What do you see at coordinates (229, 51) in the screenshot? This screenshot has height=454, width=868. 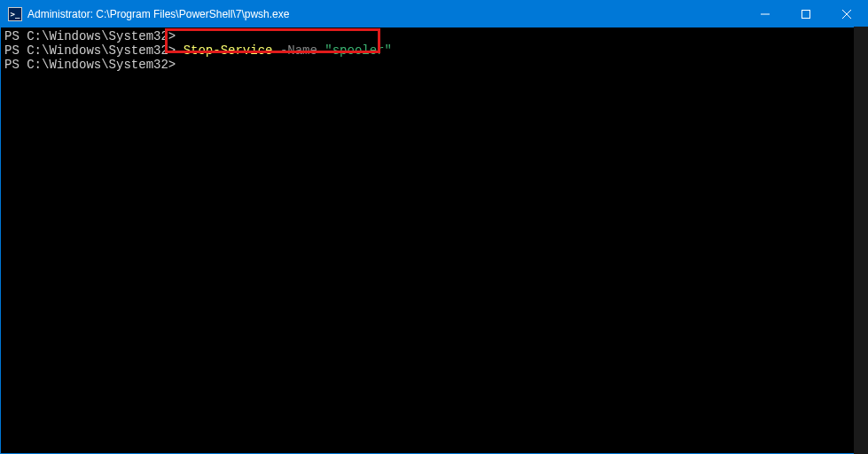 I see `command-cmdlet: Stop-Service` at bounding box center [229, 51].